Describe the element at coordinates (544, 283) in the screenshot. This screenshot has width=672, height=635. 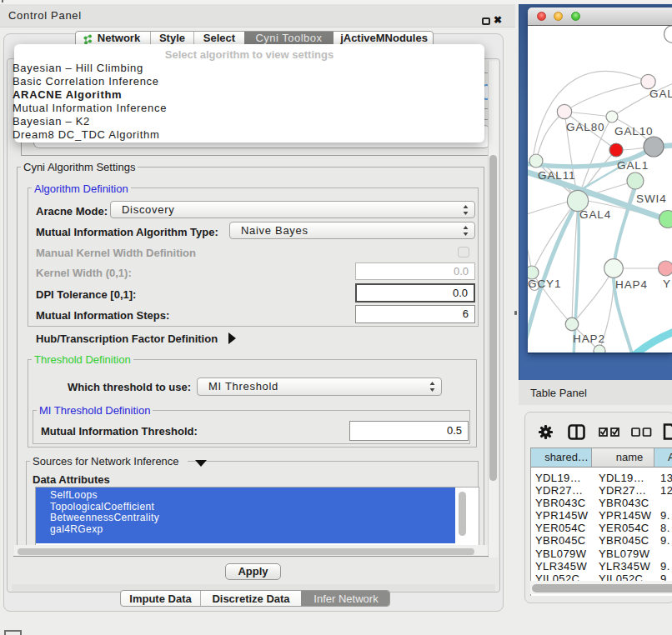
I see `svg-text: GCY1` at that location.